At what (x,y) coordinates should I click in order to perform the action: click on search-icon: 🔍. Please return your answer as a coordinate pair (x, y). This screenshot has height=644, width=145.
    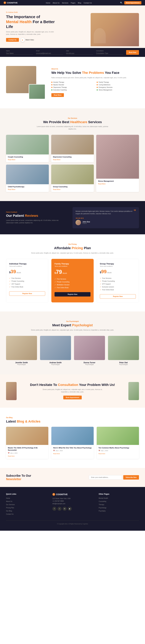
    Looking at the image, I should click on (121, 3).